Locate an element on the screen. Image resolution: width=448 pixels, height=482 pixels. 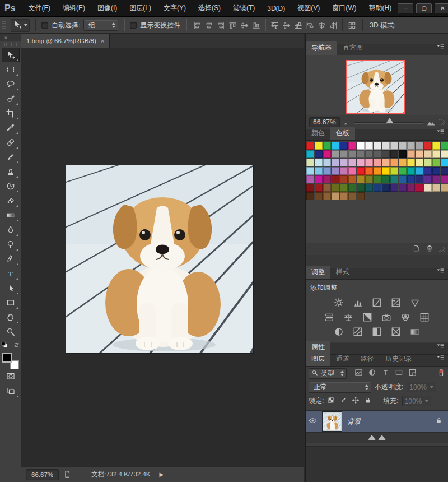
curves-adjustment-icon is located at coordinates (377, 303).